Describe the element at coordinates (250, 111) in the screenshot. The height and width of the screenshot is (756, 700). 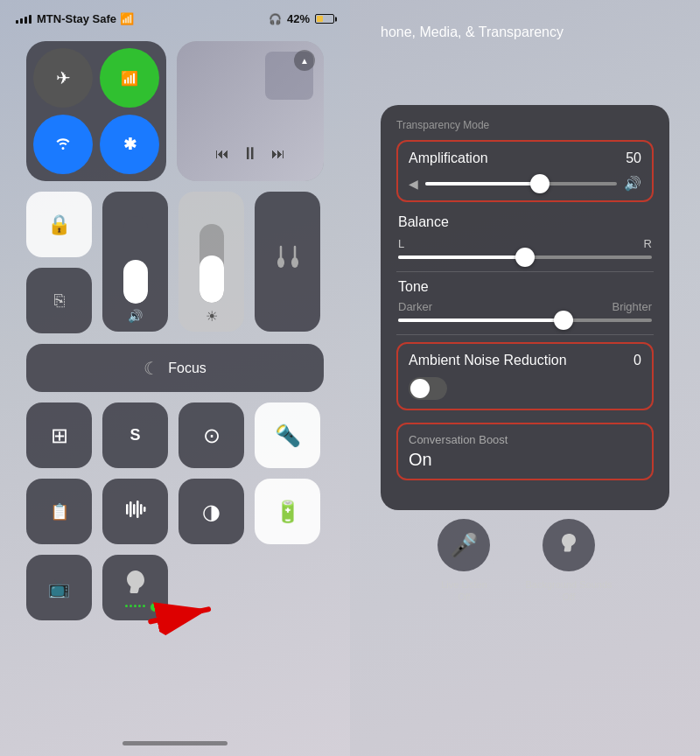
I see `music-block: ⏮ ⏸ ⏭ ▲` at that location.